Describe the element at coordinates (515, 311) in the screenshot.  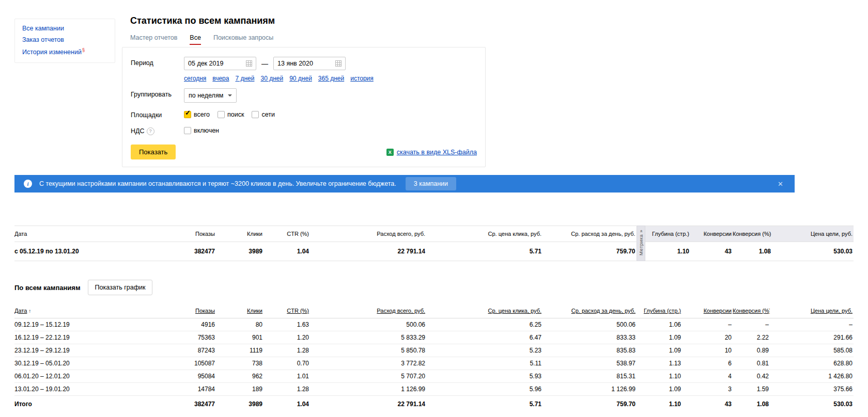
I see `sort-link-avg-cpc: Ср. цена клика, руб.` at that location.